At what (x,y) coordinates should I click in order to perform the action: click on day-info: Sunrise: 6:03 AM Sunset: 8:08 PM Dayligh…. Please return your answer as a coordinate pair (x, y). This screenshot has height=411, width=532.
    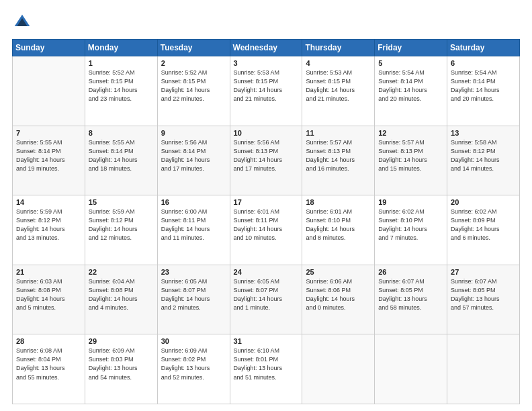
    Looking at the image, I should click on (48, 295).